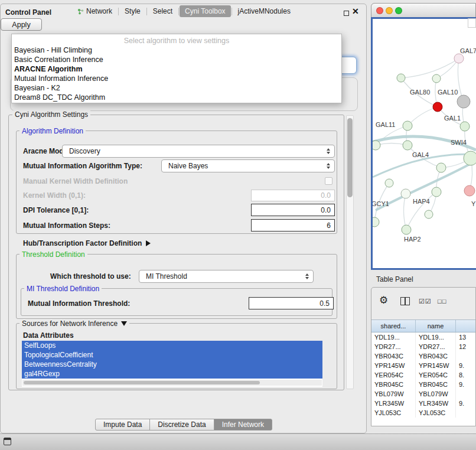  What do you see at coordinates (291, 304) in the screenshot?
I see `mi-threshold-field: 0.5` at bounding box center [291, 304].